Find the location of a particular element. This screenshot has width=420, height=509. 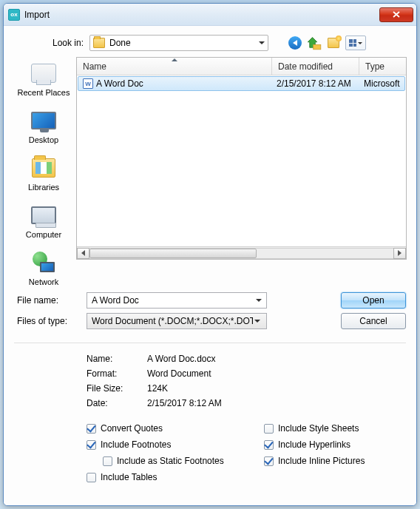

meta-size-label: File Size: is located at coordinates (117, 388).